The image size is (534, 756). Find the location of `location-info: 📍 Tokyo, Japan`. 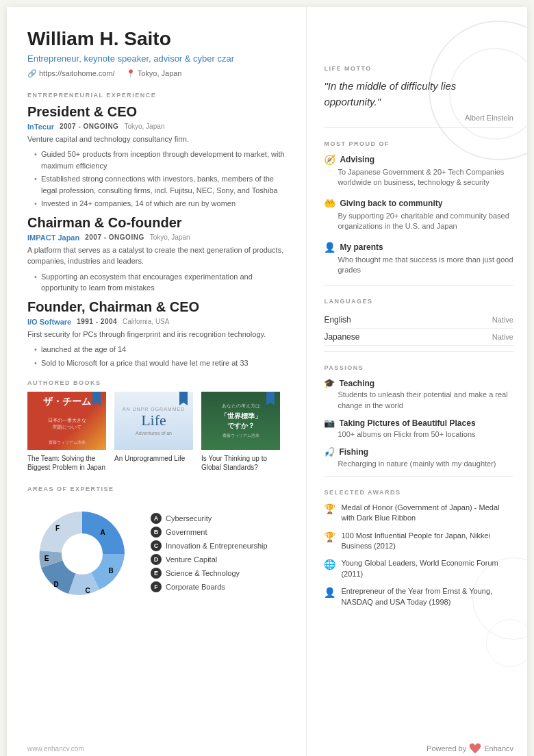

location-info: 📍 Tokyo, Japan is located at coordinates (154, 74).